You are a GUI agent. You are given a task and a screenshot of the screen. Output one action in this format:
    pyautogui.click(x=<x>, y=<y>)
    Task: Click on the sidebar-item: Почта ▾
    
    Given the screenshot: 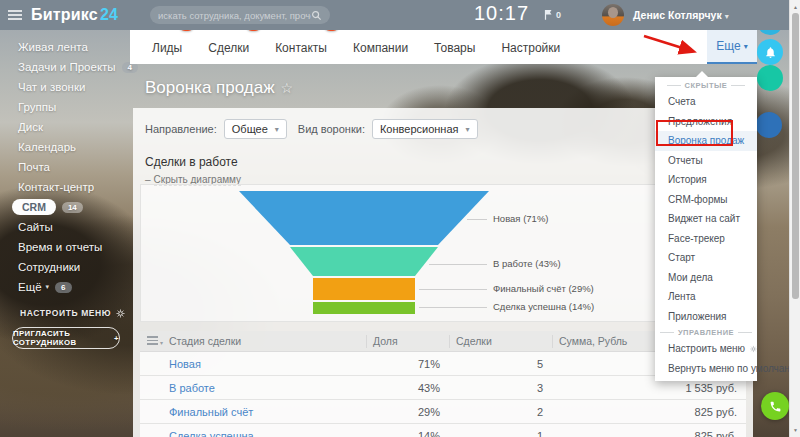 What is the action you would take?
    pyautogui.click(x=65, y=167)
    